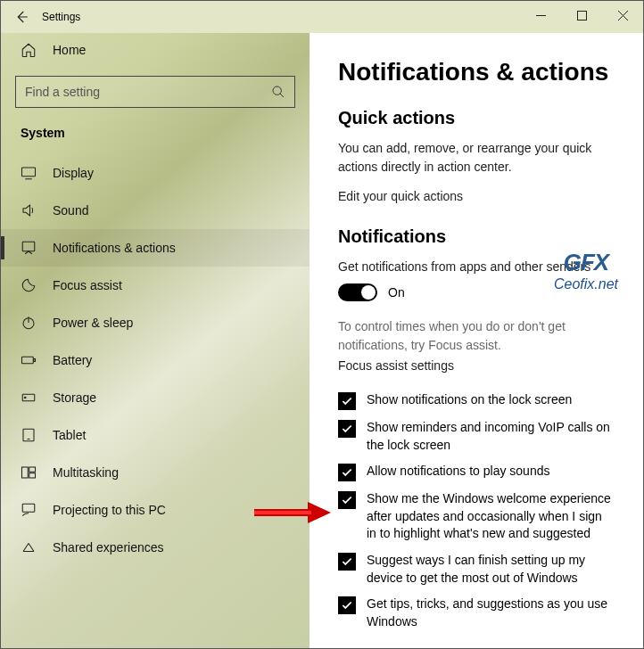 The width and height of the screenshot is (644, 649). What do you see at coordinates (29, 398) in the screenshot?
I see `storage-icon` at bounding box center [29, 398].